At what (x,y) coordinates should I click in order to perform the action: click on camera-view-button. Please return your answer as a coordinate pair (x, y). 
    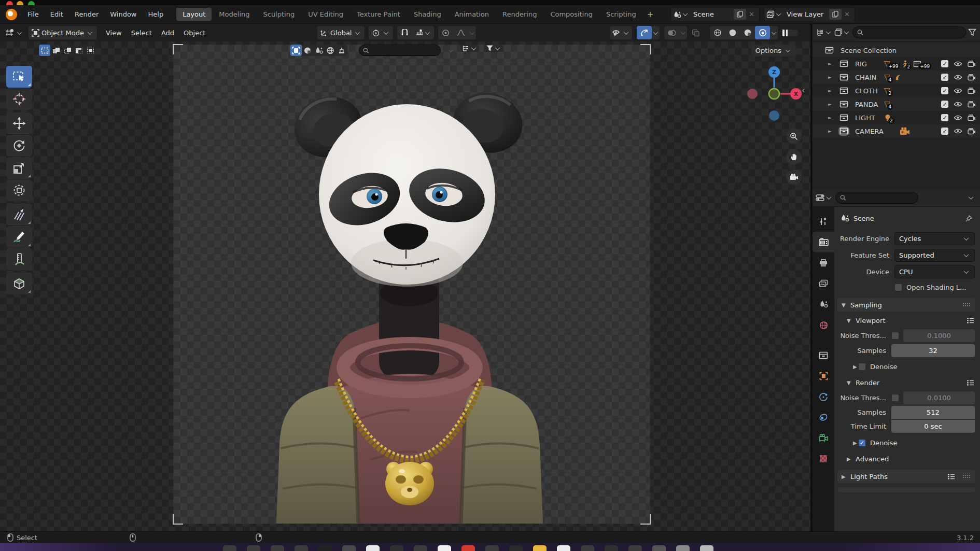
    Looking at the image, I should click on (794, 177).